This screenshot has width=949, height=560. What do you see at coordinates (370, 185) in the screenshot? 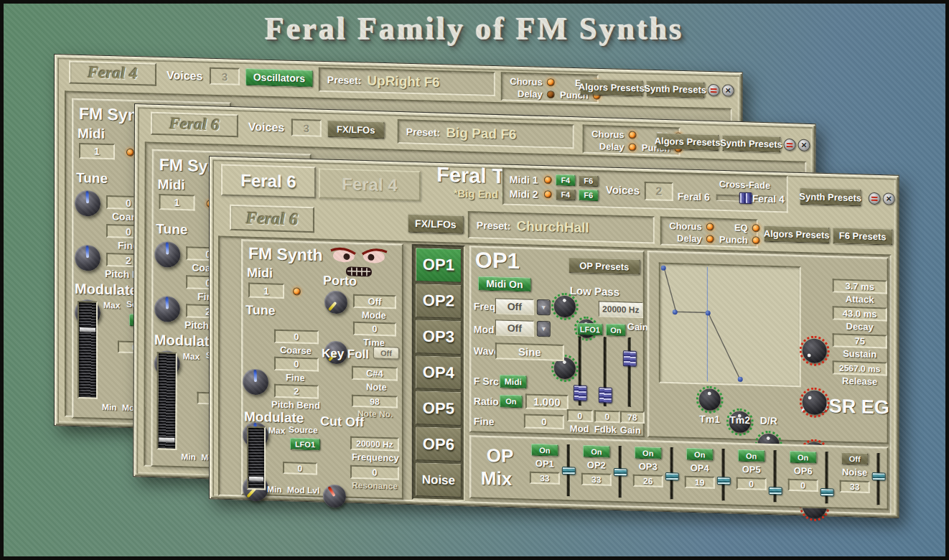
I see `tab-feral4: Feral 4` at bounding box center [370, 185].